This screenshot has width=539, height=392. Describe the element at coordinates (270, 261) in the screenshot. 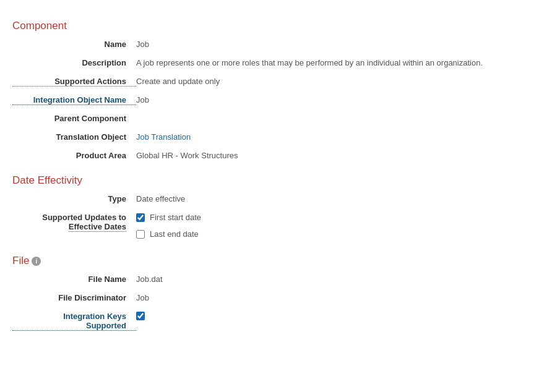

I see `file-section-header: File i` at that location.